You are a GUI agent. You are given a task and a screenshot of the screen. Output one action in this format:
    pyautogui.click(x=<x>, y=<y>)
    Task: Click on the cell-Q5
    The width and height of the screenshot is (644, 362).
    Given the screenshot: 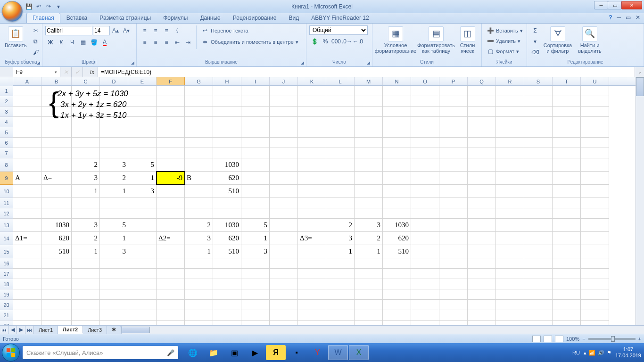 What is the action you would take?
    pyautogui.click(x=482, y=132)
    